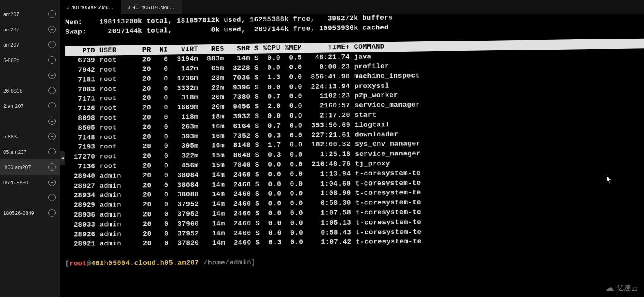  Describe the element at coordinates (26, 213) in the screenshot. I see `sidebar-item-label: 180526-8849` at that location.